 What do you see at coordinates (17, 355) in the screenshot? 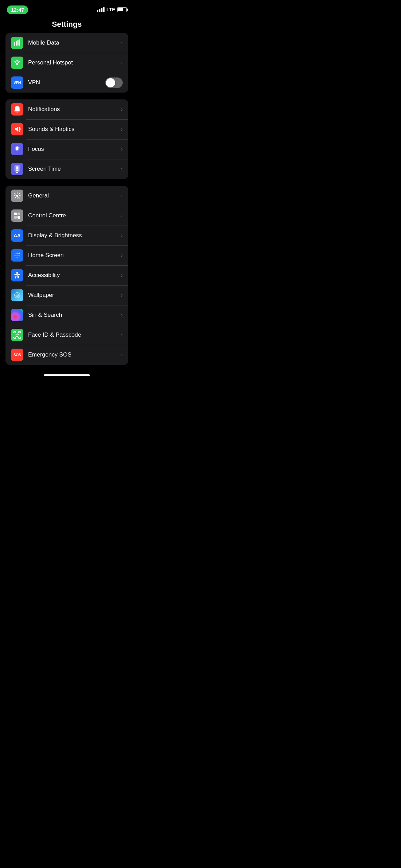
I see `sos-icon-text: SOS` at bounding box center [17, 355].